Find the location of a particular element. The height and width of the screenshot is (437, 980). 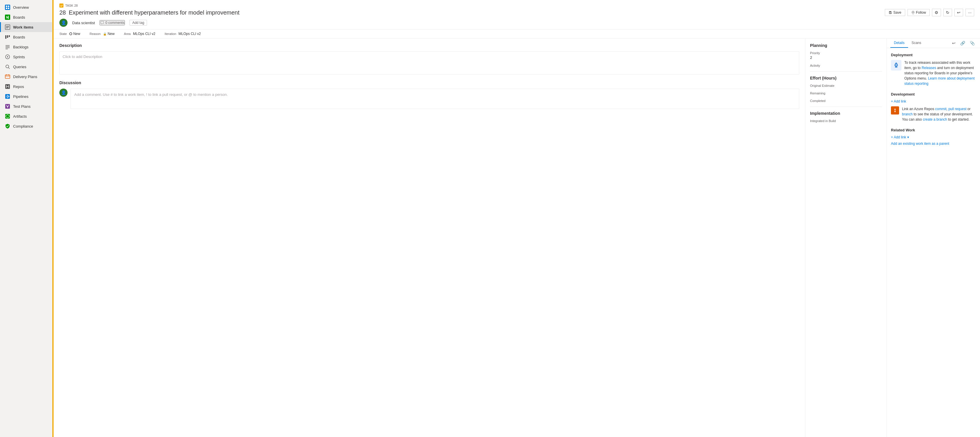

integrated-build-field: Integrated in Build is located at coordinates (846, 121).